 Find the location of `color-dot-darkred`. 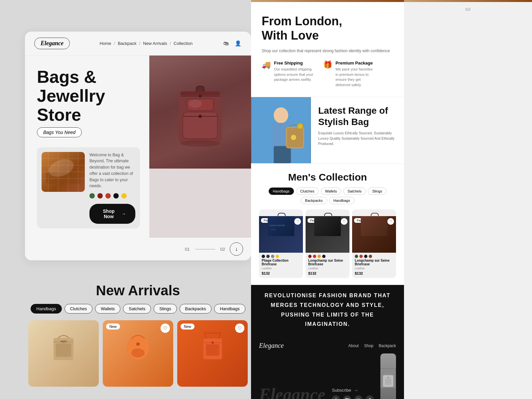

color-dot-darkred is located at coordinates (100, 196).